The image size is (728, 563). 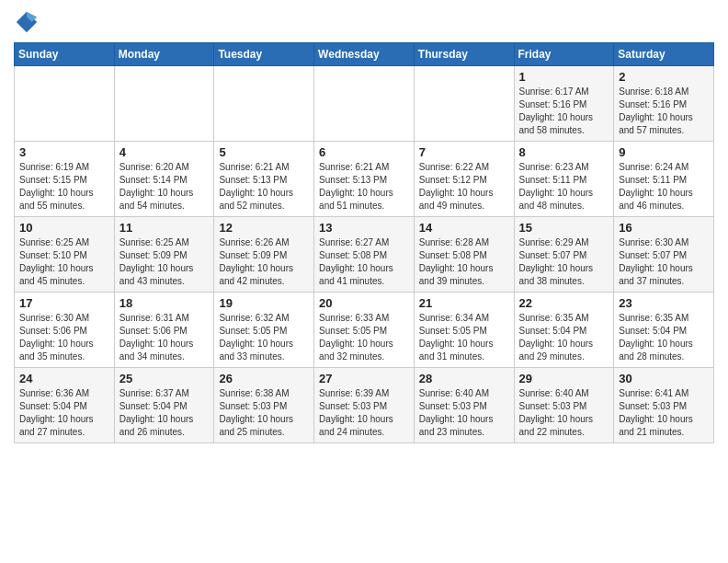 What do you see at coordinates (364, 104) in the screenshot?
I see `calendar-week-row: 1Sunrise: 6:17 AM Sunset: 5:16 PM Daylig…` at bounding box center [364, 104].